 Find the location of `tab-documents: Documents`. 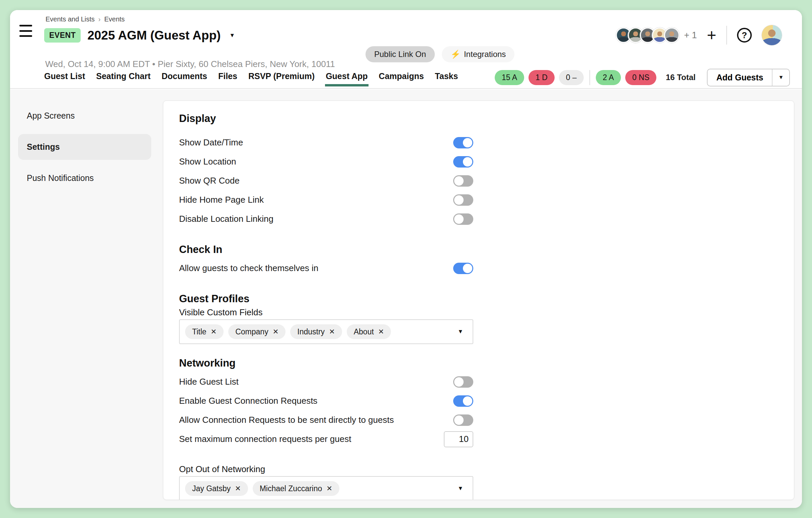

tab-documents: Documents is located at coordinates (184, 76).